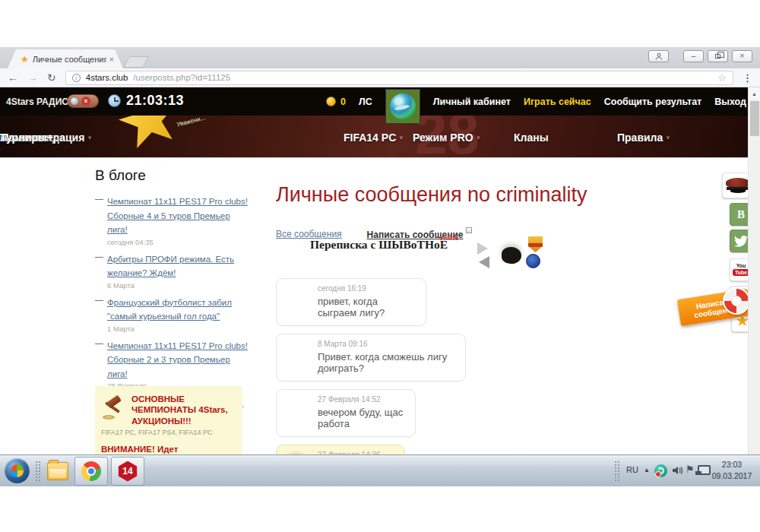 The image size is (760, 532). Describe the element at coordinates (74, 101) in the screenshot. I see `radio-disc-icon` at that location.